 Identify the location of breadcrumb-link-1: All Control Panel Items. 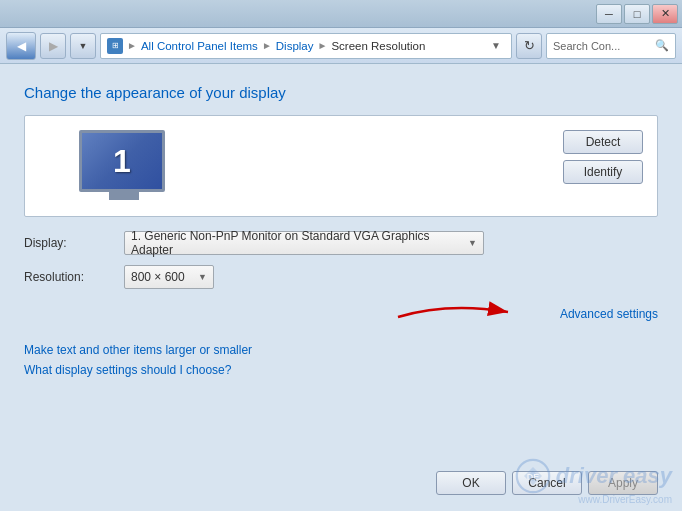
(200, 46).